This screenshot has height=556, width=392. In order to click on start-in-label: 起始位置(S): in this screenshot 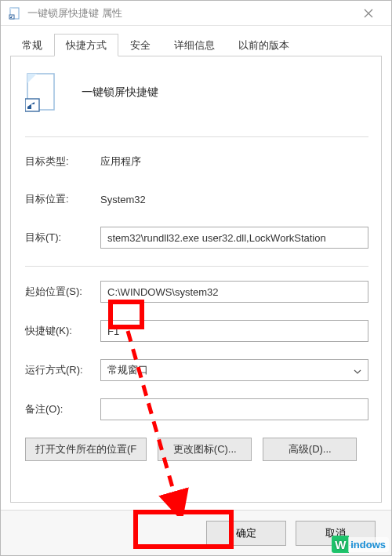, I will do `click(63, 292)`.